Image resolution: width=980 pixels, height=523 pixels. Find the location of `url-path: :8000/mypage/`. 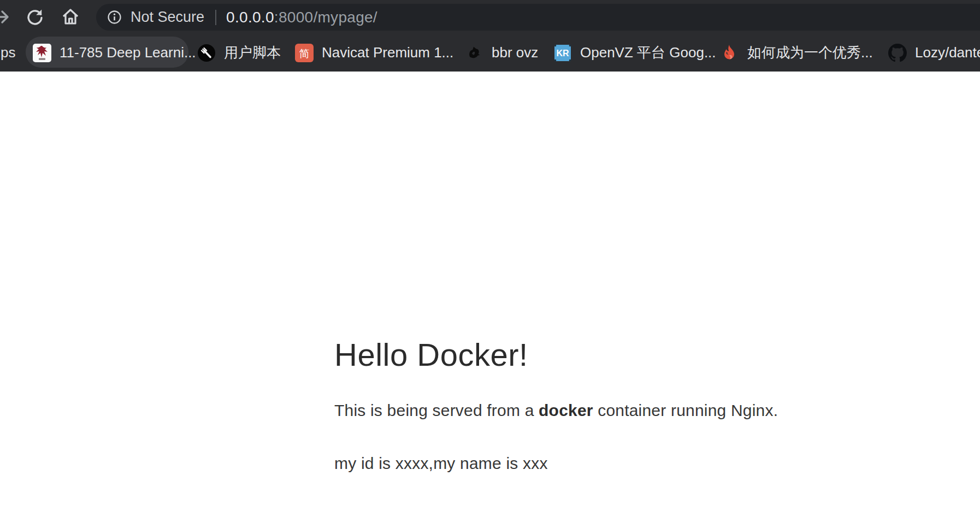

url-path: :8000/mypage/ is located at coordinates (326, 17).